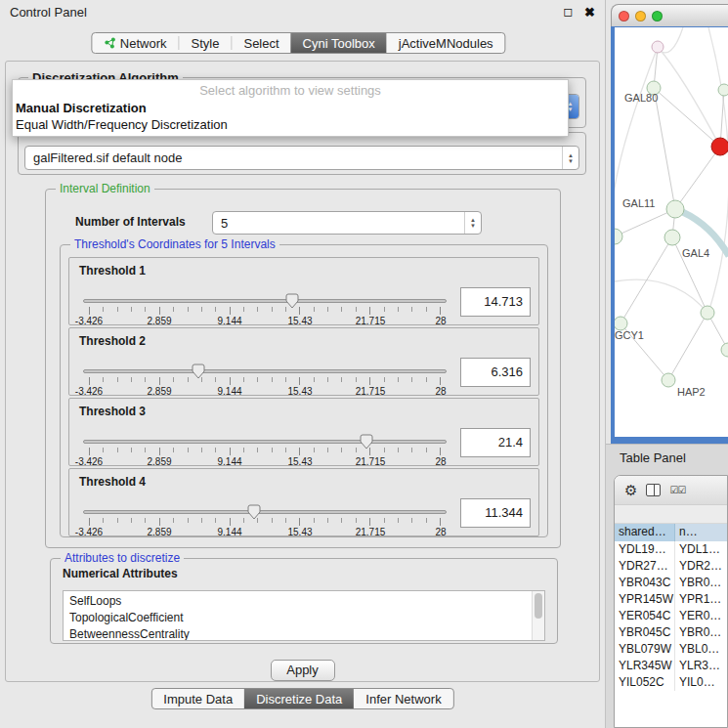 Image resolution: width=728 pixels, height=728 pixels. I want to click on threshold-label: Threshold 3, so click(112, 411).